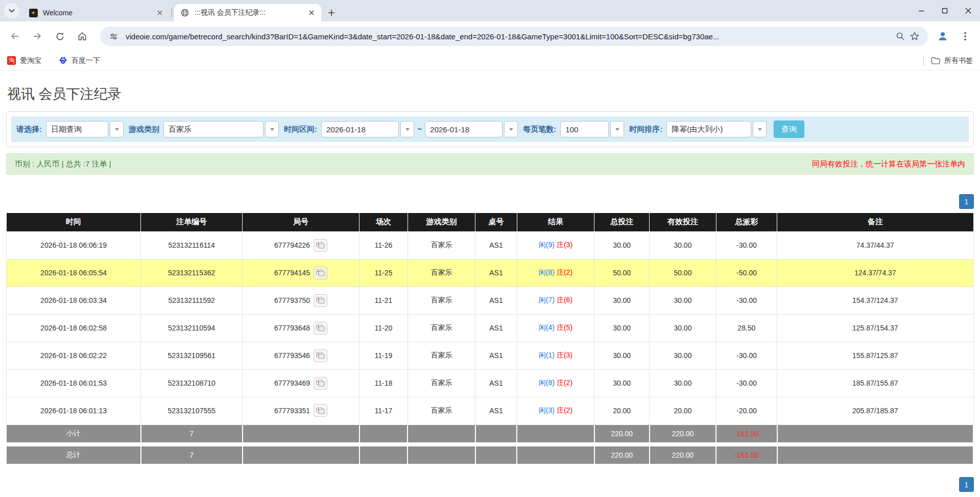  I want to click on profile-avatar, so click(943, 36).